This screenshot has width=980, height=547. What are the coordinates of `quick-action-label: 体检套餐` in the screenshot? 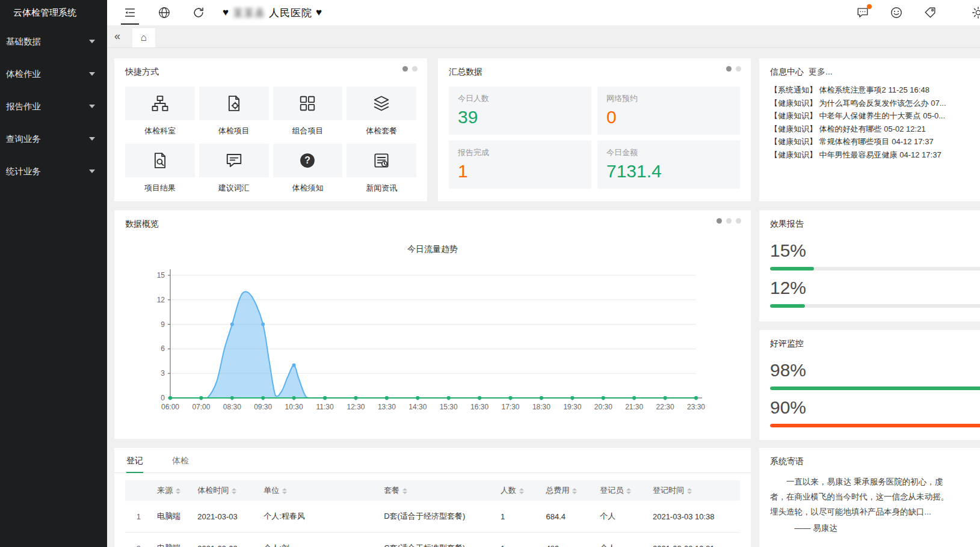 It's located at (381, 132).